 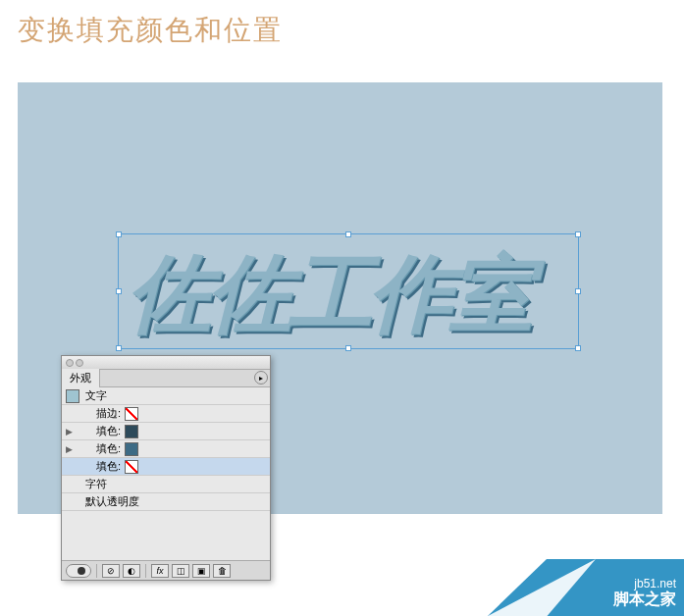 I want to click on menu-arrow-icon: ▸, so click(x=261, y=379).